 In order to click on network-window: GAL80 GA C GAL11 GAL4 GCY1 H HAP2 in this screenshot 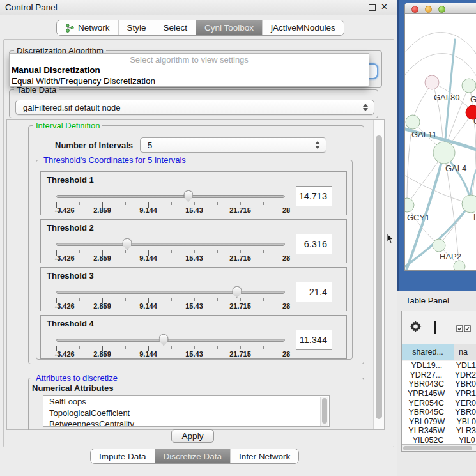, I will do `click(440, 137)`.